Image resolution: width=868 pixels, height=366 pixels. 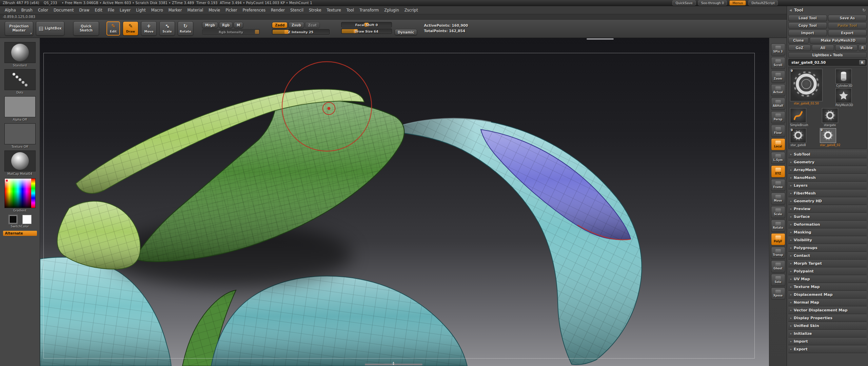 I want to click on alternate-button: Alternate, so click(x=20, y=233).